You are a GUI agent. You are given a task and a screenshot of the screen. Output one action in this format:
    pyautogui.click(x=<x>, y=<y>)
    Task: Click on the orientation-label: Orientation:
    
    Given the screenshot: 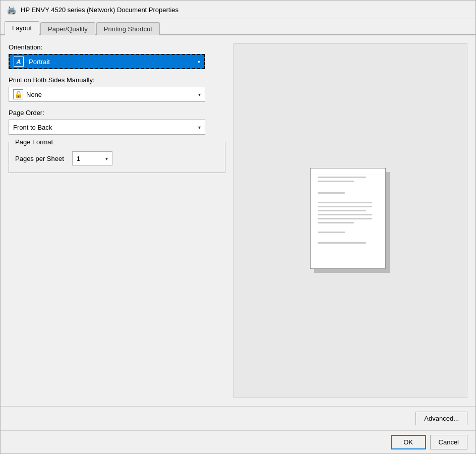 What is the action you would take?
    pyautogui.click(x=117, y=47)
    